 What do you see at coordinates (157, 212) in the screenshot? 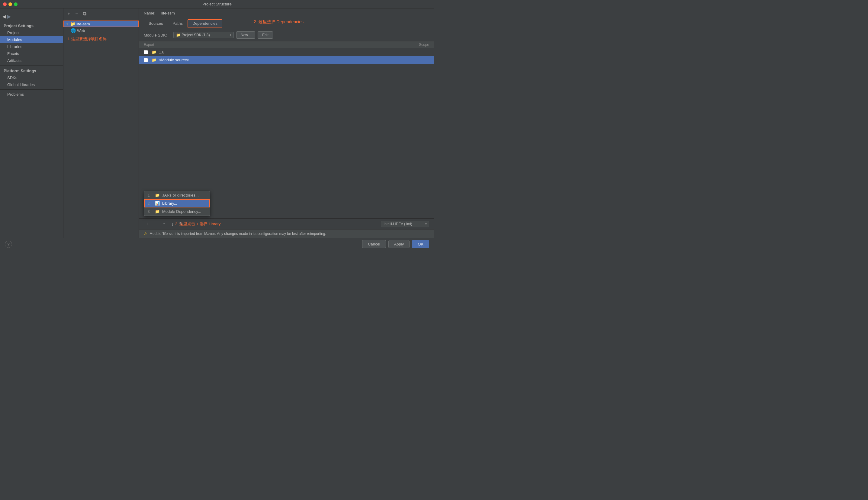
I see `mod-dep-icon: 📁` at bounding box center [157, 212].